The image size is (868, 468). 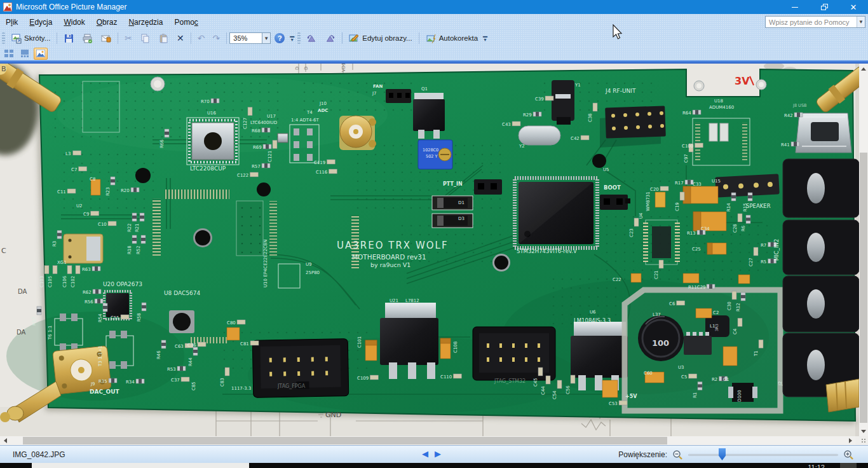 I want to click on shortcuts-icon, so click(x=17, y=38).